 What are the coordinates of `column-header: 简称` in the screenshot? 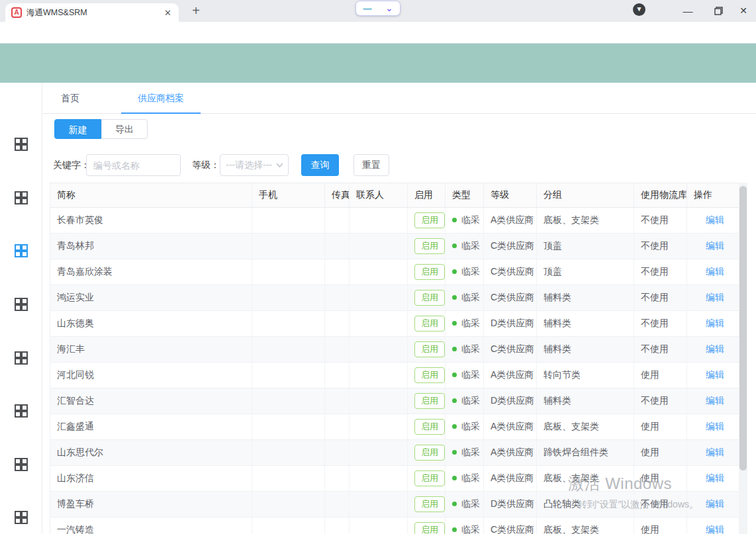 It's located at (151, 196).